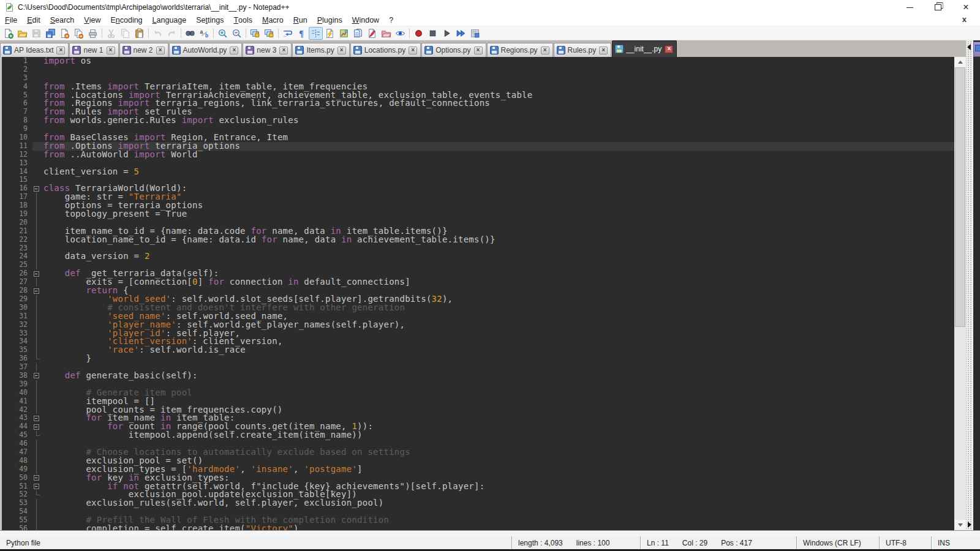 This screenshot has width=980, height=551. I want to click on show-all-characters-button: ¶, so click(301, 33).